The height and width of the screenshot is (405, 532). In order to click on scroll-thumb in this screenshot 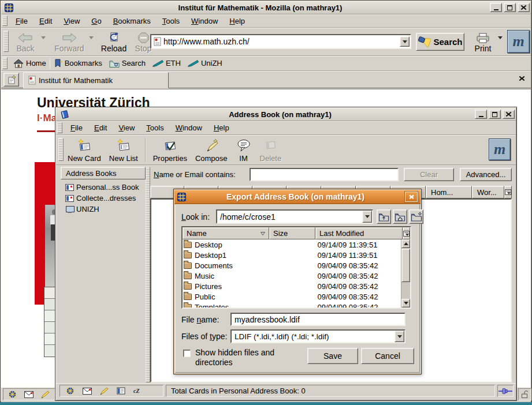, I will do `click(405, 265)`.